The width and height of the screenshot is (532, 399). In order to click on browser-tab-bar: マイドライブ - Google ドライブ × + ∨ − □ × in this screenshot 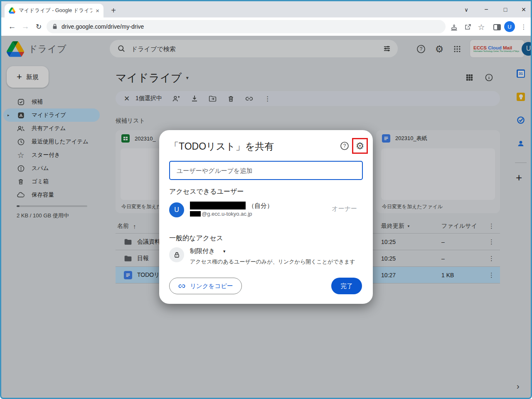, I will do `click(266, 9)`.